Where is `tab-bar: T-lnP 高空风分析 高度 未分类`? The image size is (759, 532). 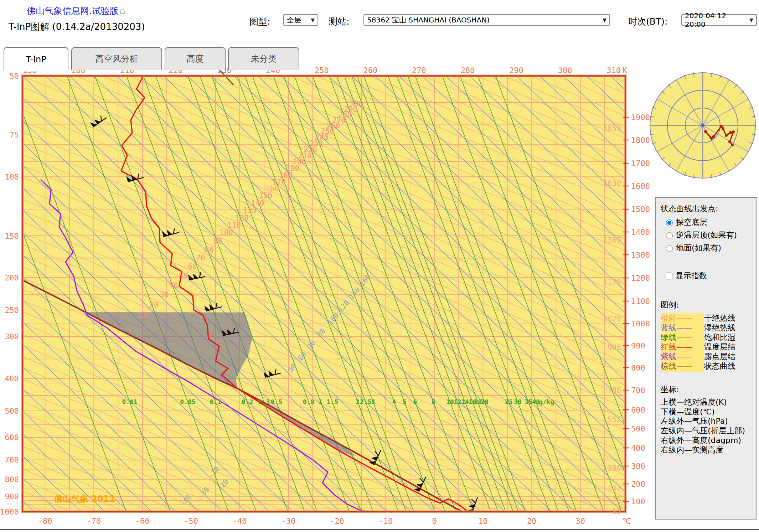 tab-bar: T-lnP 高空风分析 高度 未分类 is located at coordinates (380, 59).